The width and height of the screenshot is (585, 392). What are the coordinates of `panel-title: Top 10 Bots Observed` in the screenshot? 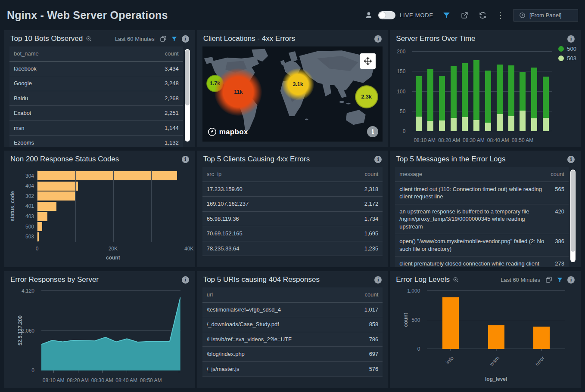 It's located at (47, 39).